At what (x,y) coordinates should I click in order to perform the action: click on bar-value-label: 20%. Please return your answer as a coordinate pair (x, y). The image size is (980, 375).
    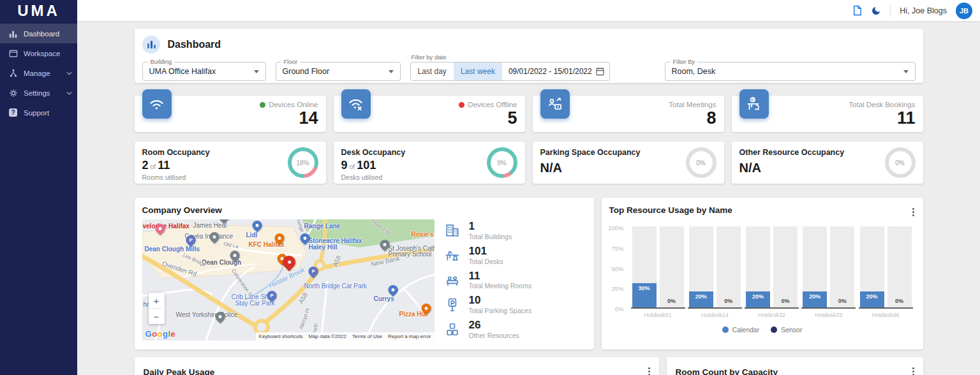
    Looking at the image, I should click on (701, 297).